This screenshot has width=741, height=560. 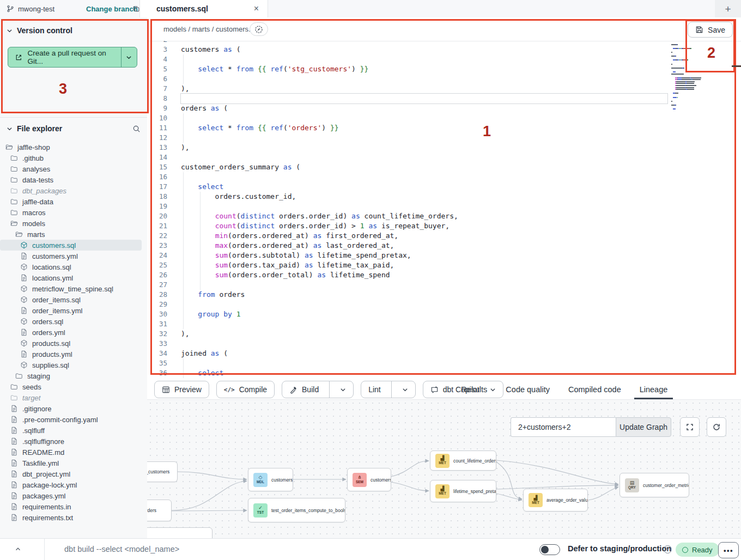 What do you see at coordinates (690, 427) in the screenshot?
I see `fullscreen-button` at bounding box center [690, 427].